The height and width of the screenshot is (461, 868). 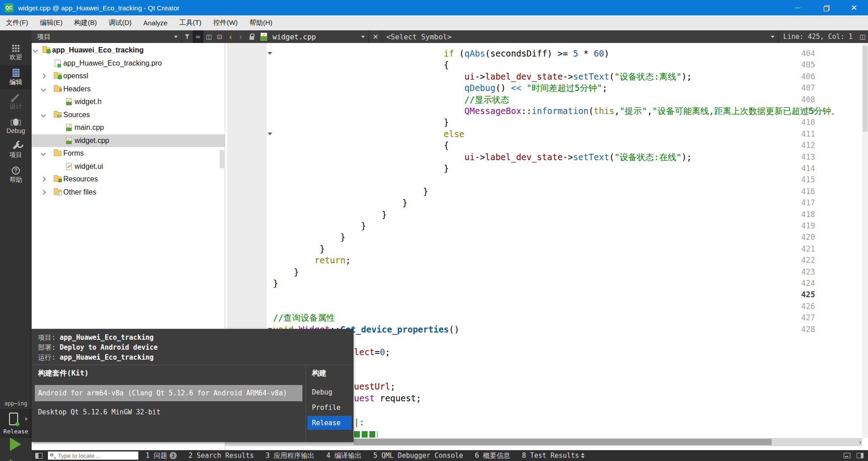 What do you see at coordinates (69, 102) in the screenshot?
I see `file-icon` at bounding box center [69, 102].